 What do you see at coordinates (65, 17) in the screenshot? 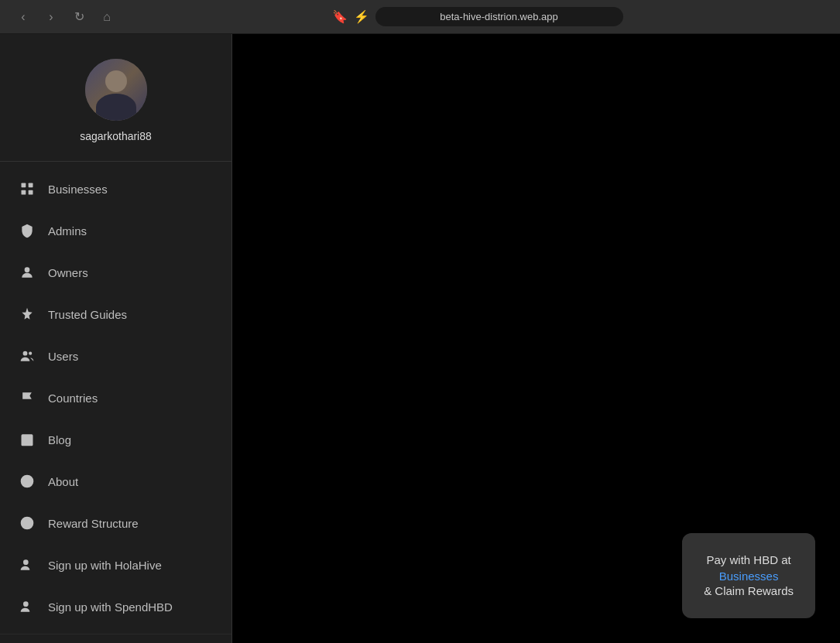
I see `nav-buttons: ‹ › ↻ ⌂` at bounding box center [65, 17].